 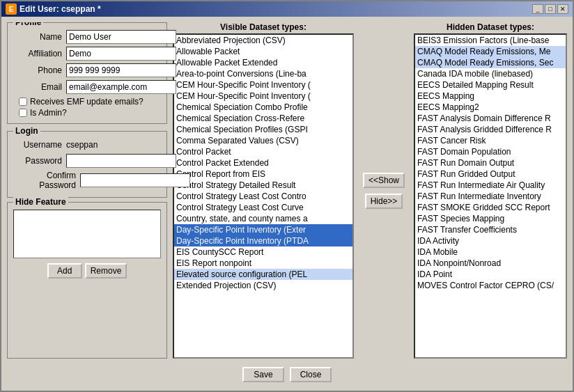 I want to click on email-row: Email, so click(x=87, y=87).